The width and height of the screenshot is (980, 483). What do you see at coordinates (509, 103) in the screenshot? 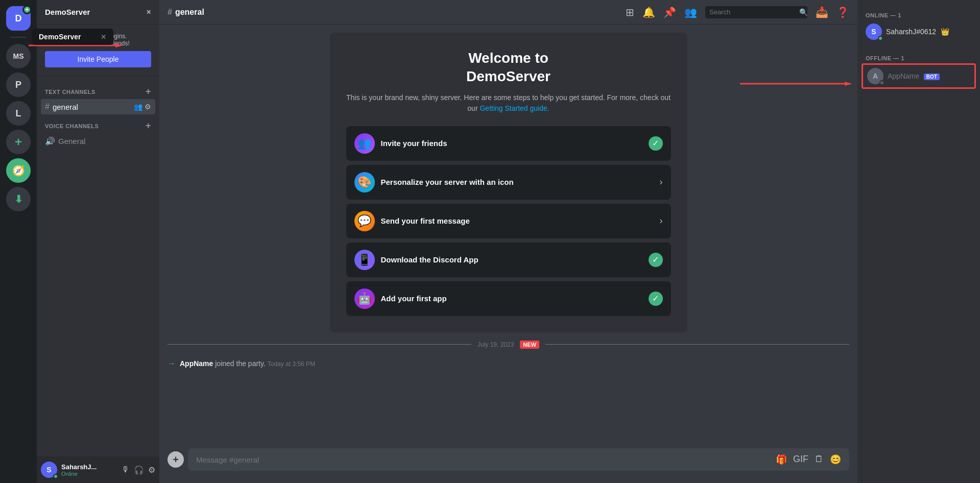
I see `welcome-subtitle: This is your brand new, shiny server. He…` at bounding box center [509, 103].